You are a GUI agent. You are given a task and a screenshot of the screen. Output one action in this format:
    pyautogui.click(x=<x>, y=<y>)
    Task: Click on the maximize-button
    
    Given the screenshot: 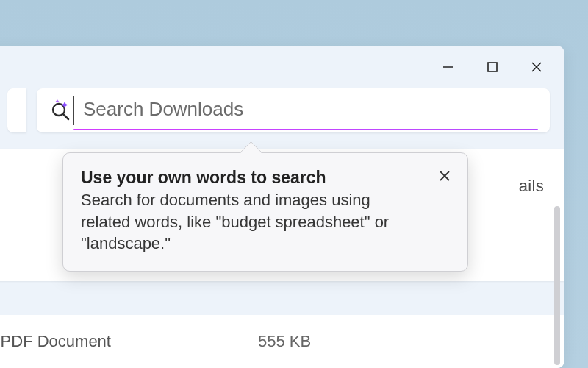 What is the action you would take?
    pyautogui.click(x=492, y=67)
    